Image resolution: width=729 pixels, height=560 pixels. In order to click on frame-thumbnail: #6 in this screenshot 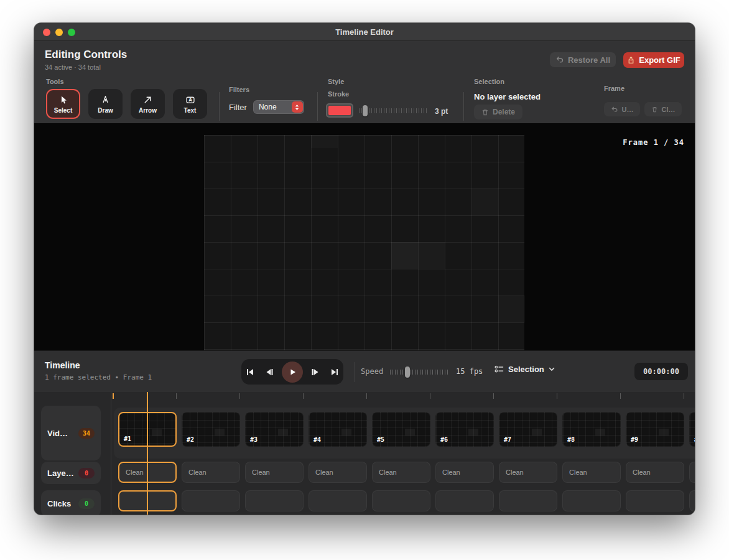, I will do `click(465, 429)`.